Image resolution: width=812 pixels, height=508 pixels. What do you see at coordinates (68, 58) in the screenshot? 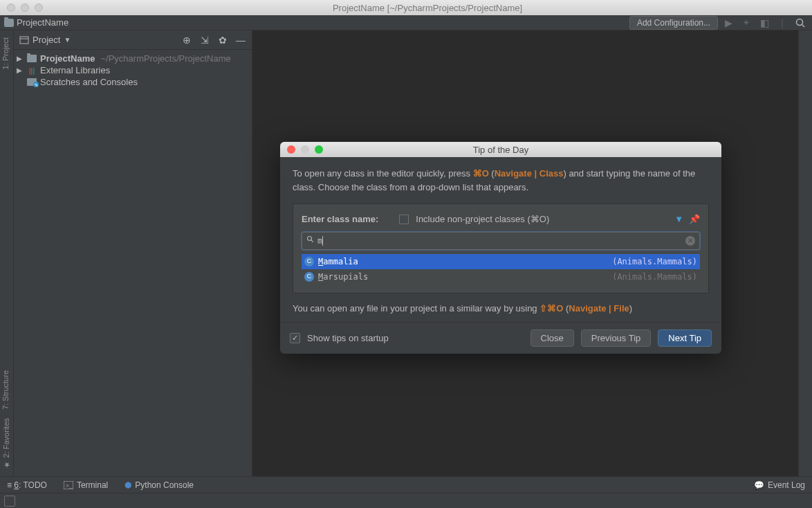
I see `tree-root-label: ProjectName` at bounding box center [68, 58].